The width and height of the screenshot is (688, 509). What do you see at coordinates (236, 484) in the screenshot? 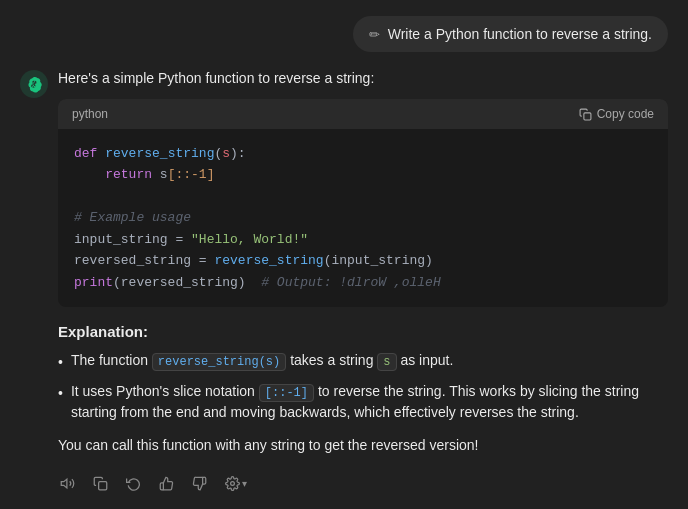
I see `more-options-button: ▾` at bounding box center [236, 484].